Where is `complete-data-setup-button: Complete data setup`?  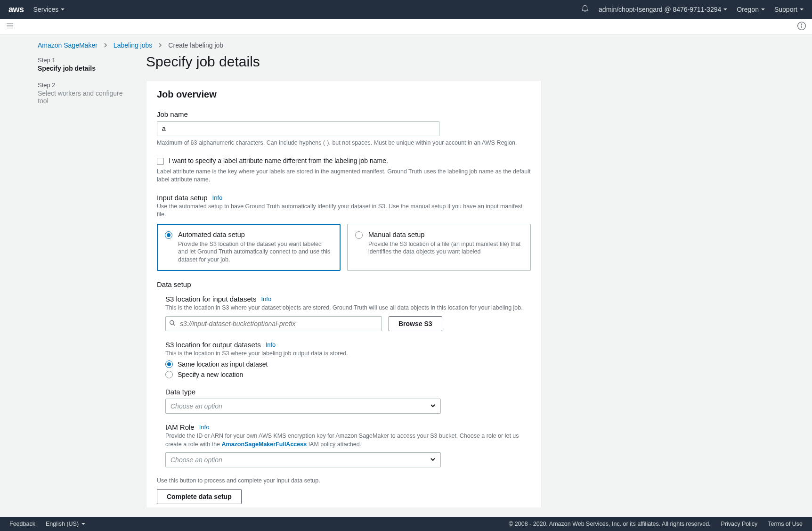
complete-data-setup-button: Complete data setup is located at coordinates (199, 497).